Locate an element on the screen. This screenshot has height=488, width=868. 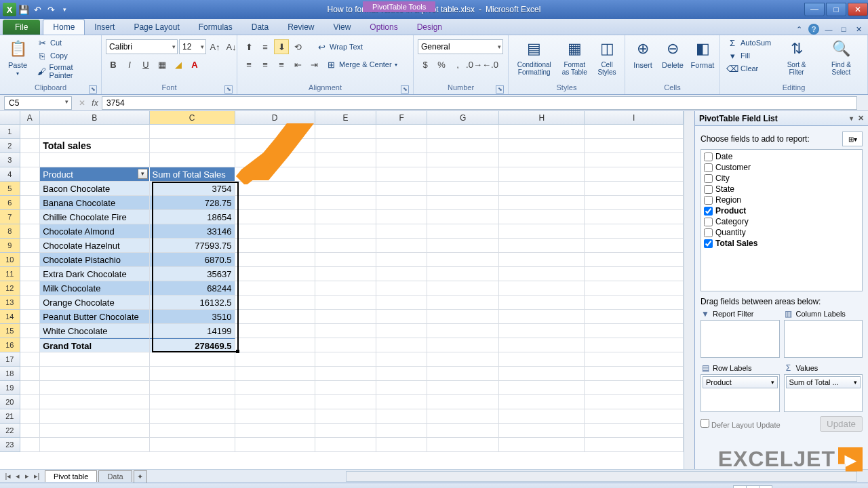
field-list-dropdown-icon: ▾ is located at coordinates (852, 118).